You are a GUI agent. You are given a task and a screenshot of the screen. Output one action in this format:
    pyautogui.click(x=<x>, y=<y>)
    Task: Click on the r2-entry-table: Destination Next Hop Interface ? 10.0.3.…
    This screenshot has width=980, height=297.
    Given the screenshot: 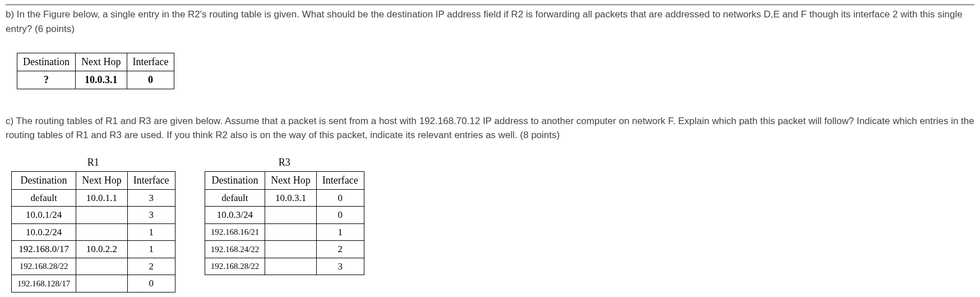 What is the action you would take?
    pyautogui.click(x=95, y=71)
    